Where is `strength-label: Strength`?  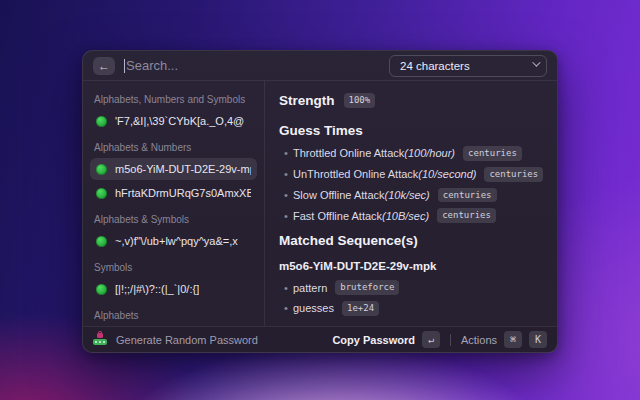
strength-label: Strength is located at coordinates (307, 100).